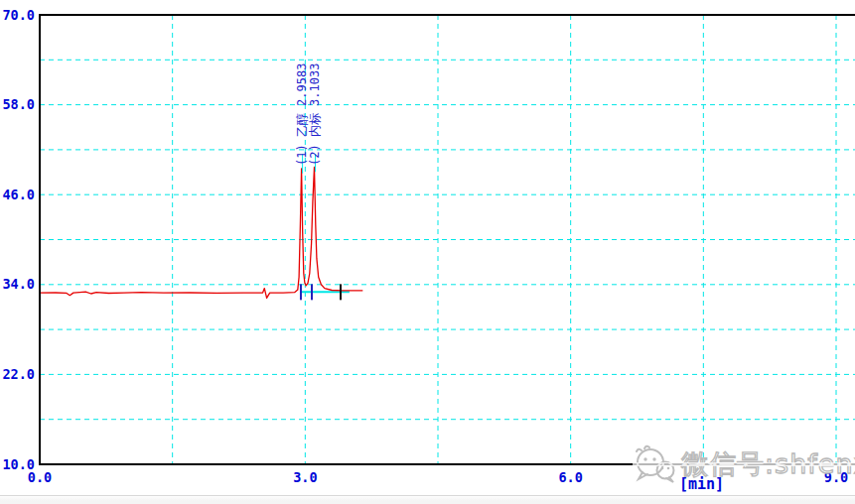  I want to click on trace-layer, so click(201, 233).